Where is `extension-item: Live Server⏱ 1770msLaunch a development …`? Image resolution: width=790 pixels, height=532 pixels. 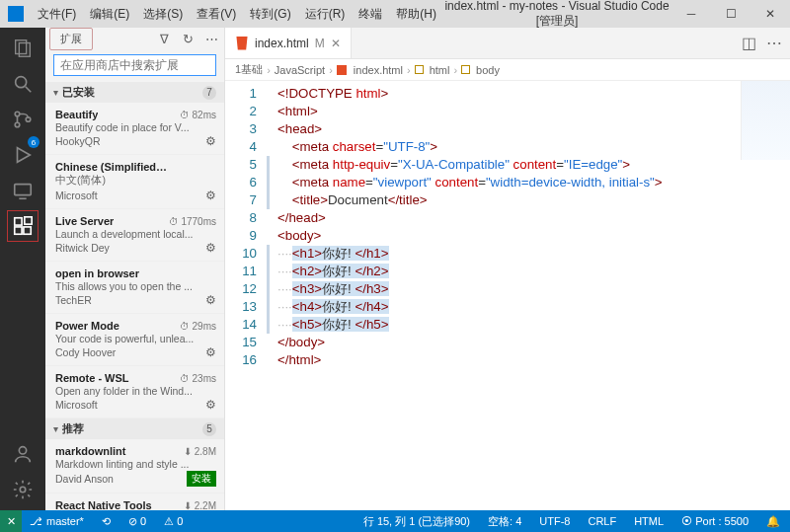
extension-item: Live Server⏱ 1770msLaunch a development … is located at coordinates (134, 235).